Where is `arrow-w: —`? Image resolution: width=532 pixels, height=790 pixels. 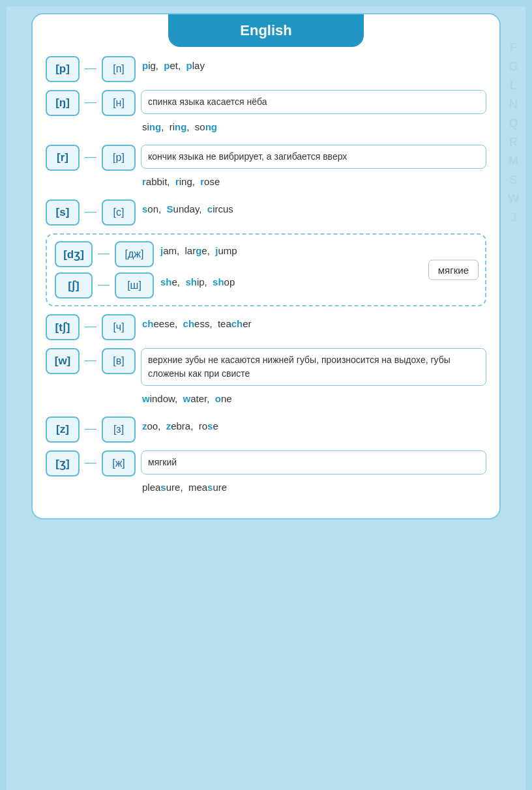 arrow-w: — is located at coordinates (91, 360).